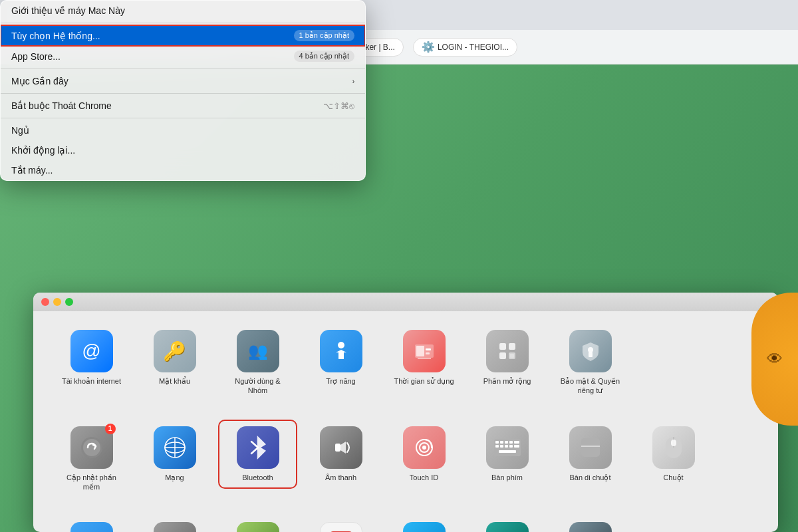  I want to click on menu-item-recent: Mục Gần đây ›, so click(183, 81).